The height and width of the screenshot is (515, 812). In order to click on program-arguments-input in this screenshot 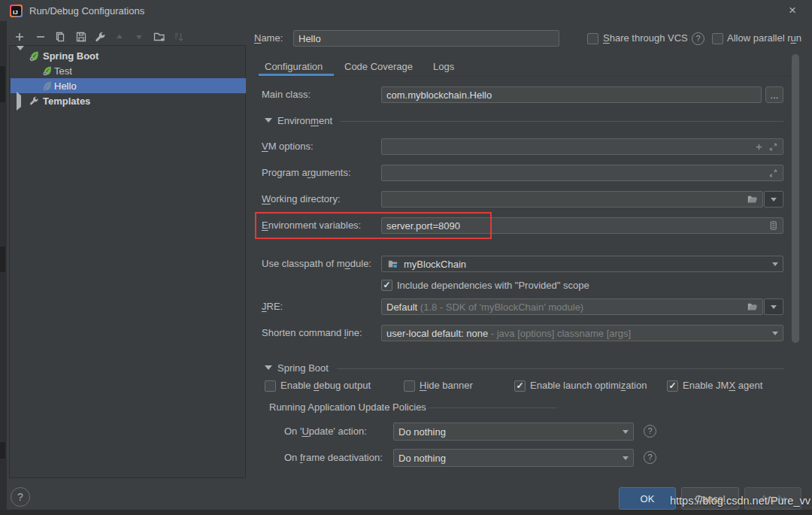, I will do `click(582, 173)`.